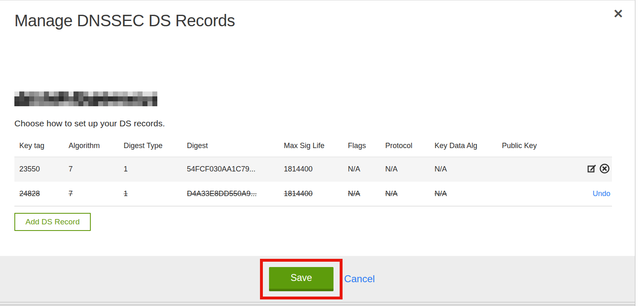 The image size is (644, 306). What do you see at coordinates (584, 194) in the screenshot?
I see `row-actions: Undo` at bounding box center [584, 194].